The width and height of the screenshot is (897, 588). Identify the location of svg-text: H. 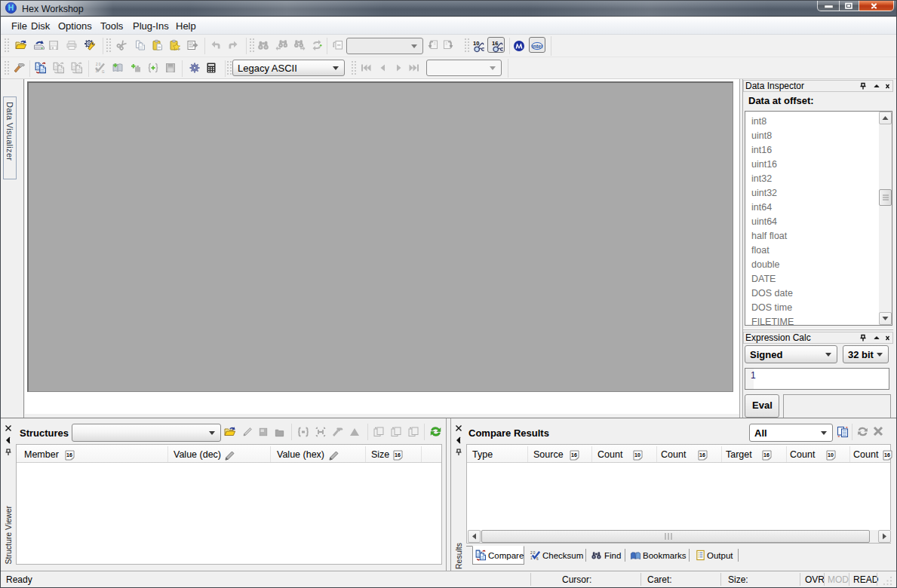
(11, 8).